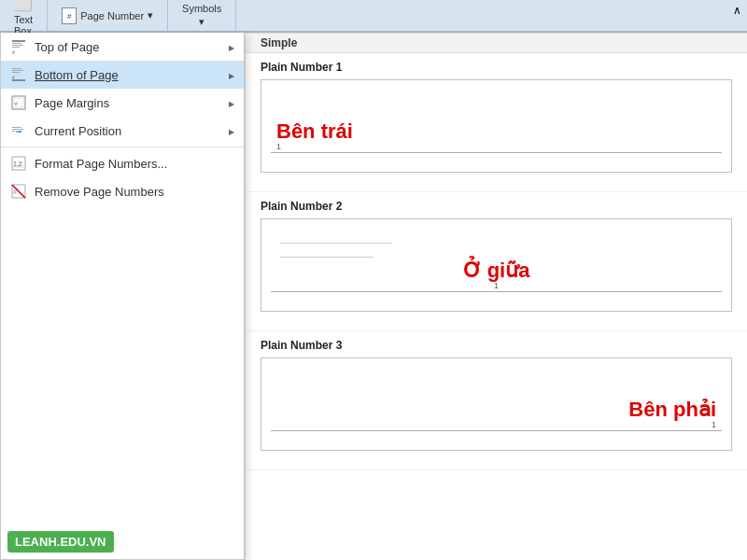 This screenshot has height=560, width=747. Describe the element at coordinates (23, 6) in the screenshot. I see `textbox-icon: ⬜` at that location.